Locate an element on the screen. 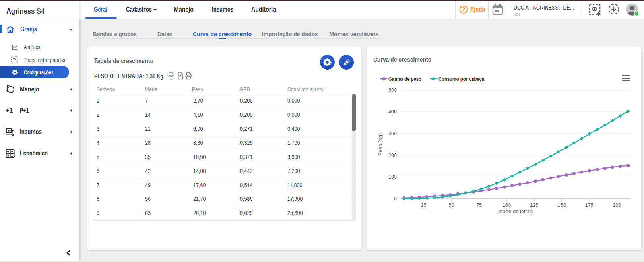 The height and width of the screenshot is (262, 644). svg-text: Peso (Kg) is located at coordinates (380, 144).